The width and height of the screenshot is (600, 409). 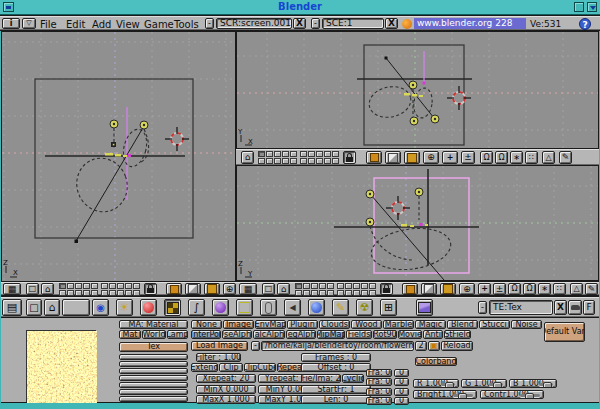 I want to click on pack-image-button: ▣, so click(x=434, y=346).